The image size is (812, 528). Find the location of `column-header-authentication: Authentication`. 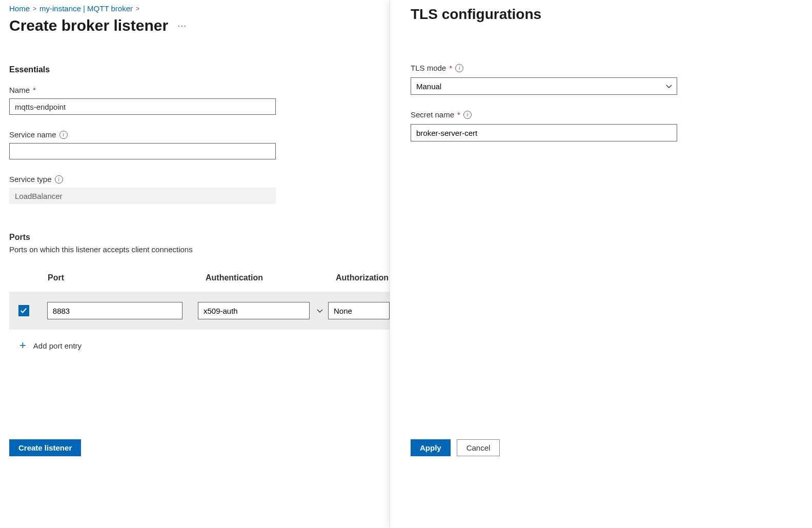

column-header-authentication: Authentication is located at coordinates (271, 278).